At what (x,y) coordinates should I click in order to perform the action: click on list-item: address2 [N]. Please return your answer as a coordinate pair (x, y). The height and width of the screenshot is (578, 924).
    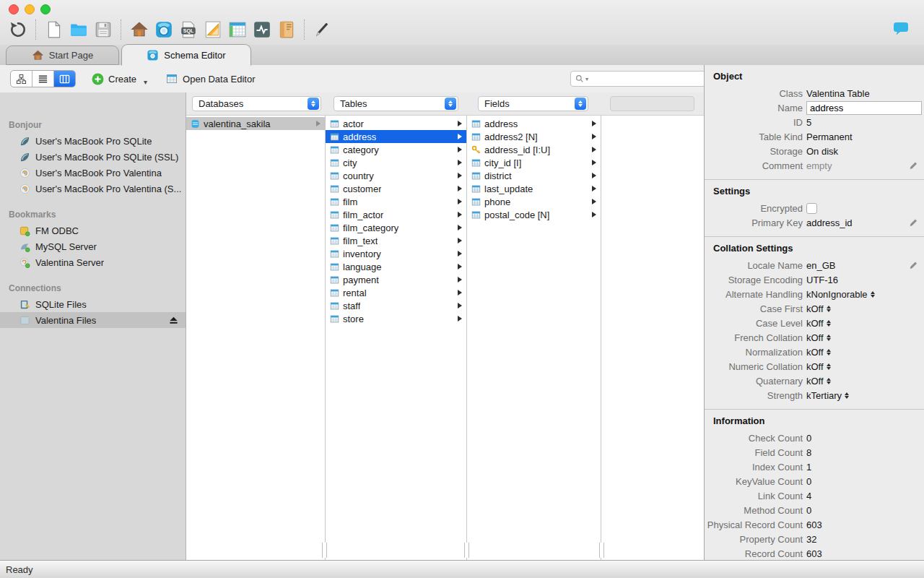
    Looking at the image, I should click on (534, 137).